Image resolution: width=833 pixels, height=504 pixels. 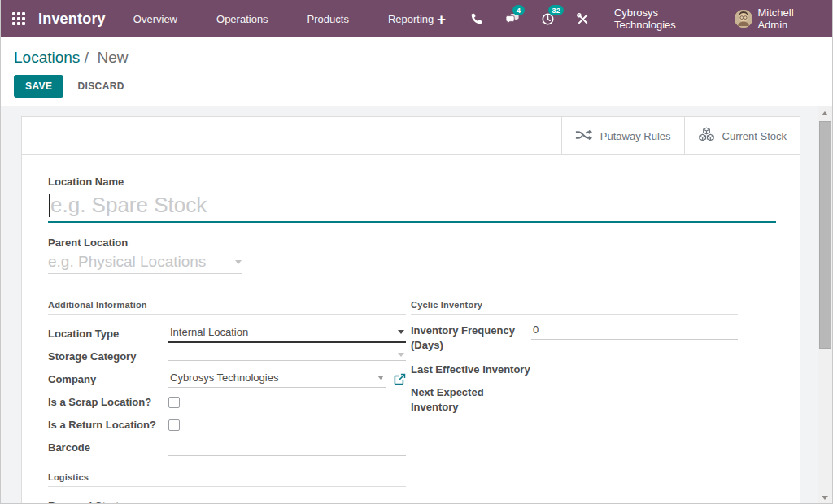 What do you see at coordinates (412, 199) in the screenshot?
I see `location-name-group: Location Name` at bounding box center [412, 199].